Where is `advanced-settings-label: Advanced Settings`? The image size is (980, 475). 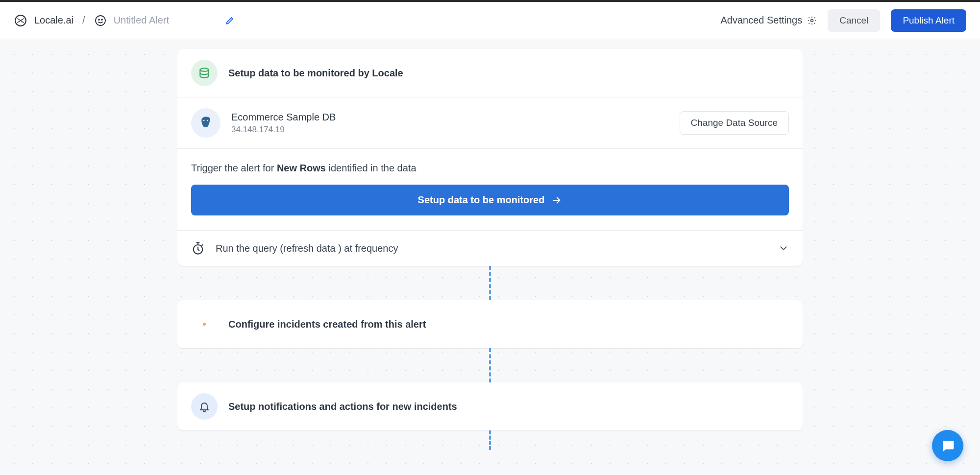
advanced-settings-label: Advanced Settings is located at coordinates (761, 21).